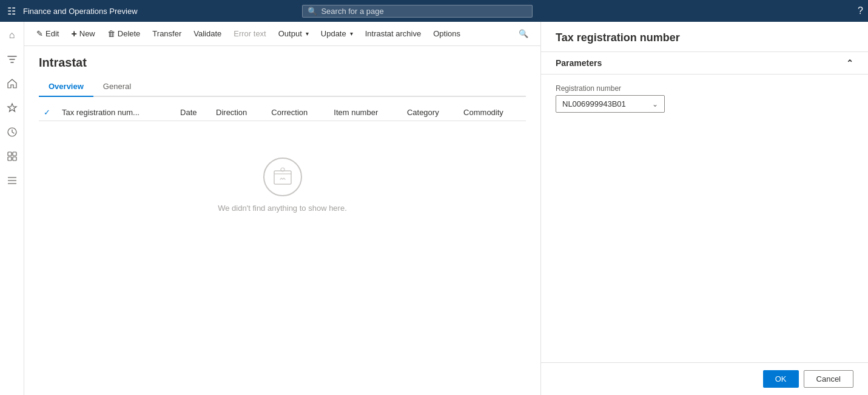  What do you see at coordinates (116, 113) in the screenshot?
I see `col-tax-reg: Tax registration num...` at bounding box center [116, 113].